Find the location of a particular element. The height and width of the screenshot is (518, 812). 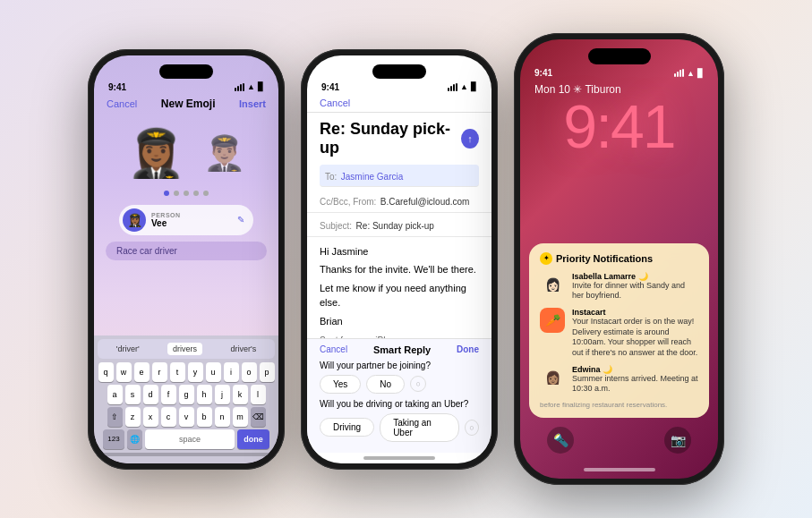

option-uber: Taking an Uber is located at coordinates (419, 428).